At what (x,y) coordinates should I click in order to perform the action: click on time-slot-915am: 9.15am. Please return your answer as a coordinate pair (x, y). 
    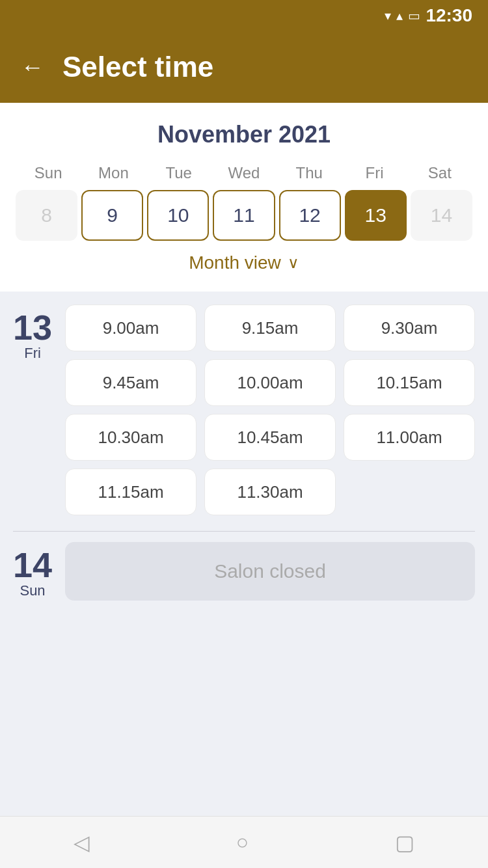
    Looking at the image, I should click on (270, 328).